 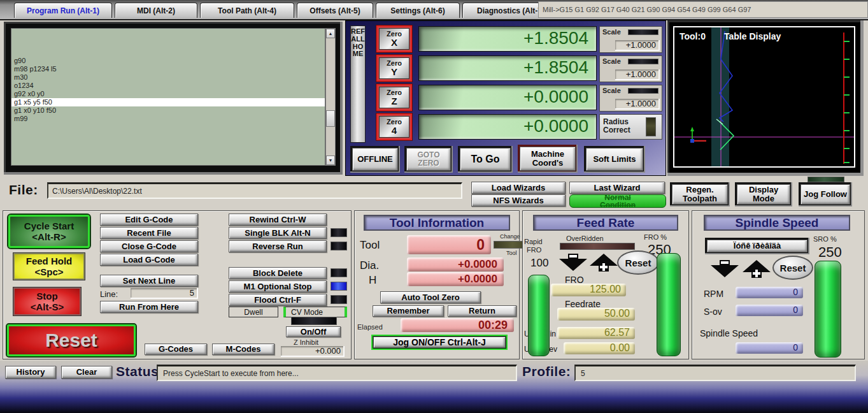 I want to click on tool-diameter-dro: +0.0000, so click(x=455, y=264).